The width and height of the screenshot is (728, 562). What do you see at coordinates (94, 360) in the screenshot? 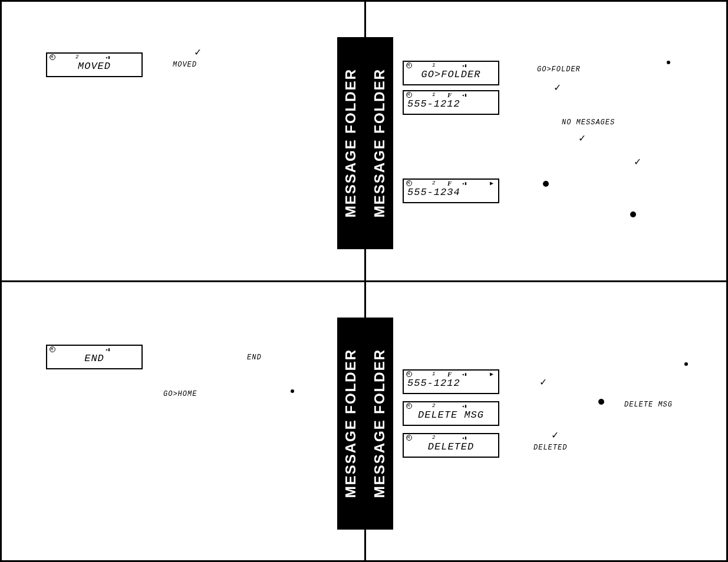
I see `lcd-text: END` at bounding box center [94, 360].